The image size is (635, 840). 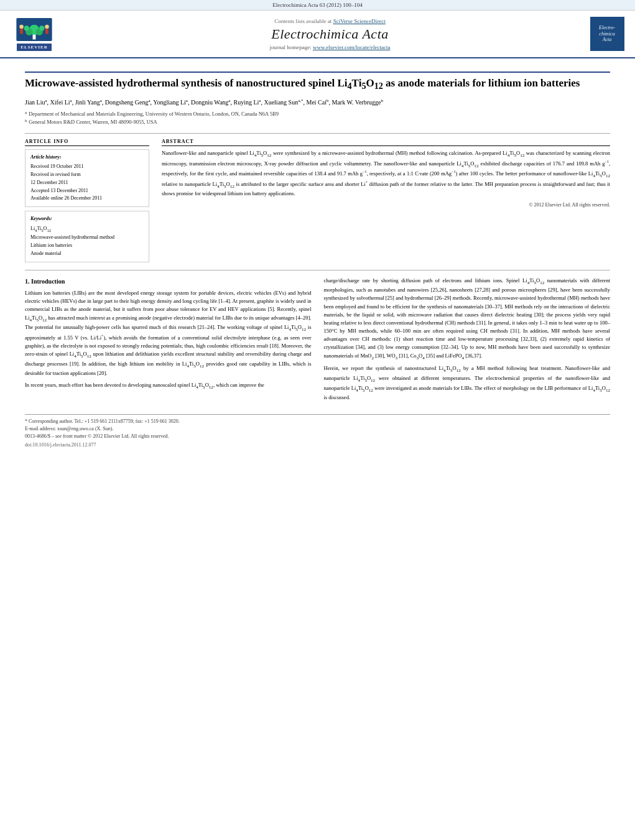 I want to click on body-col-left: 1. Introduction Lithium ion batteries (L…, so click(x=168, y=341).